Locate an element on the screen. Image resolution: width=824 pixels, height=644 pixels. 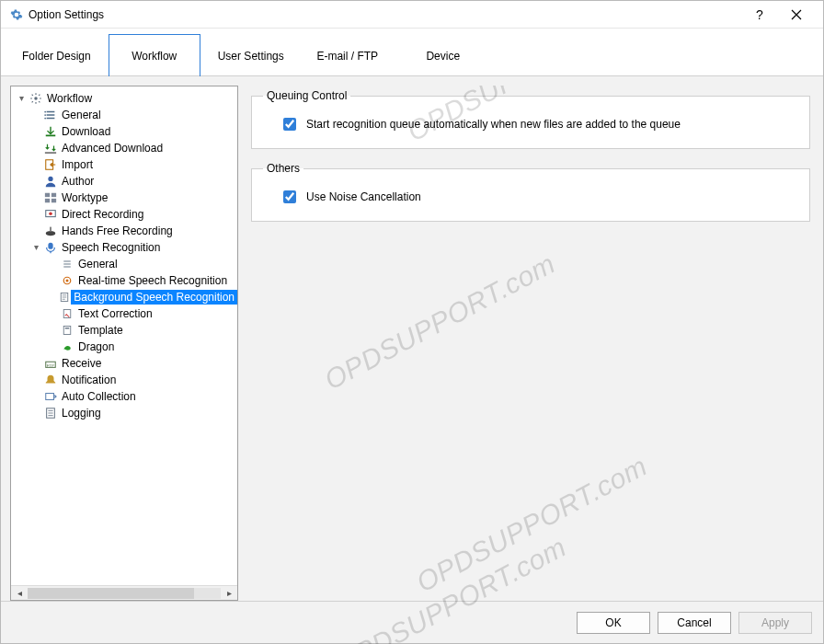
worktype-icon is located at coordinates (51, 198).